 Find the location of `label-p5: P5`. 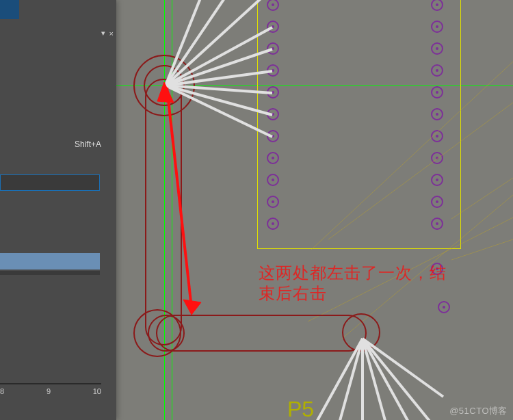

label-p5: P5 is located at coordinates (301, 408).